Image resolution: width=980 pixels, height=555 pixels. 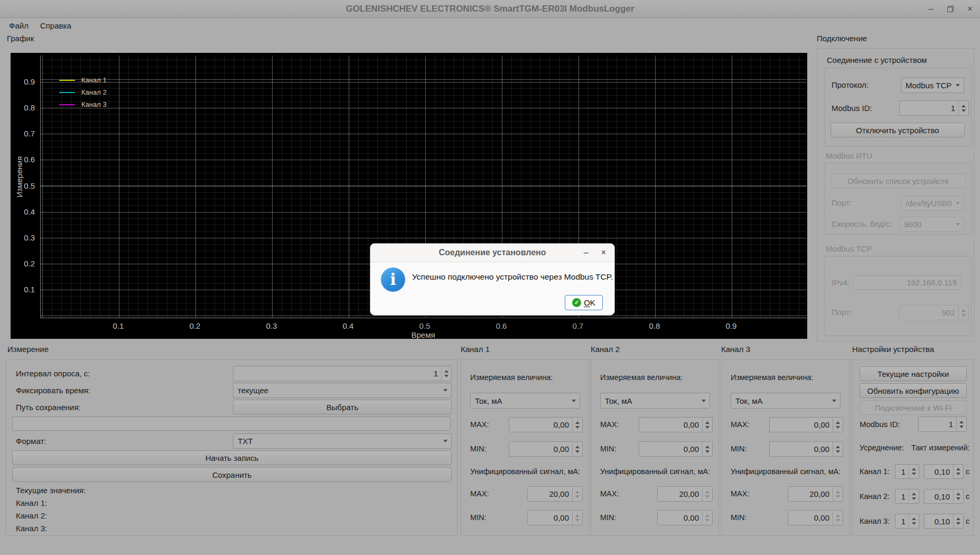 I want to click on dialog-title: Соединение установлено, so click(x=492, y=253).